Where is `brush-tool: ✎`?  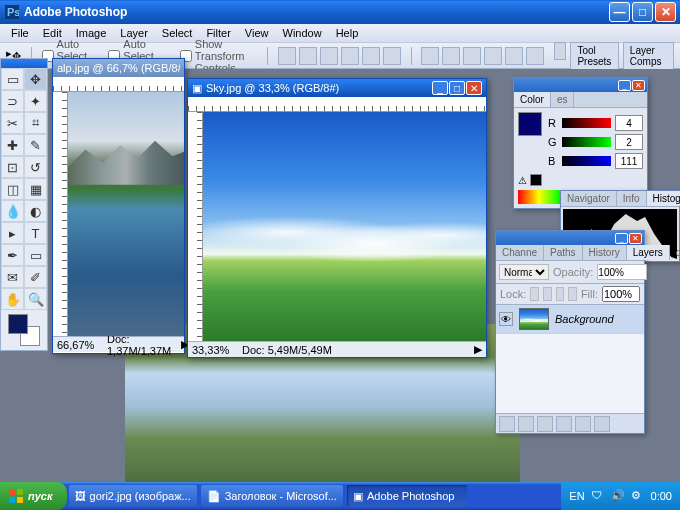
brush-tool: ✎ is located at coordinates (36, 145).